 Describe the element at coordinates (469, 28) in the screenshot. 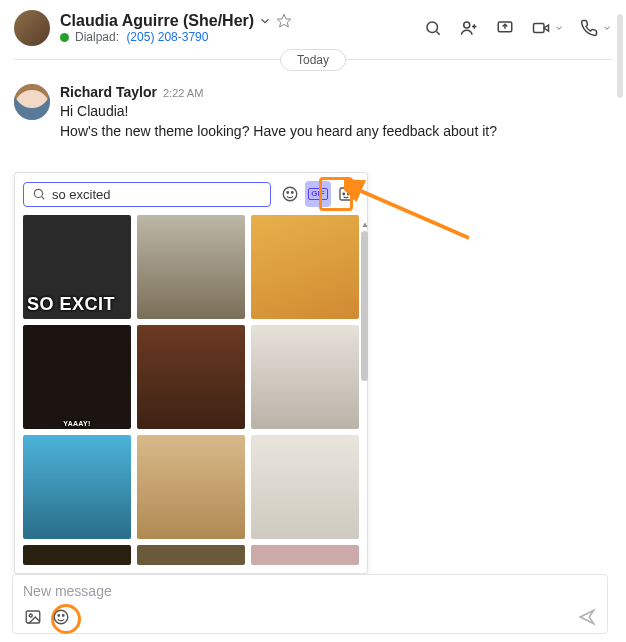

I see `person-add-icon` at that location.